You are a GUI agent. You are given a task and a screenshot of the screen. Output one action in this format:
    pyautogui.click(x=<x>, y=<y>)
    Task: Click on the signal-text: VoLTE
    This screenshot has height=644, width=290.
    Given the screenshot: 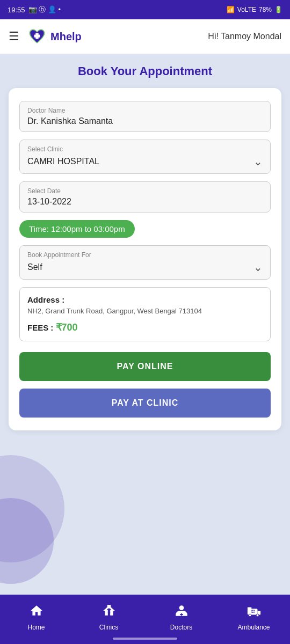 What is the action you would take?
    pyautogui.click(x=247, y=10)
    